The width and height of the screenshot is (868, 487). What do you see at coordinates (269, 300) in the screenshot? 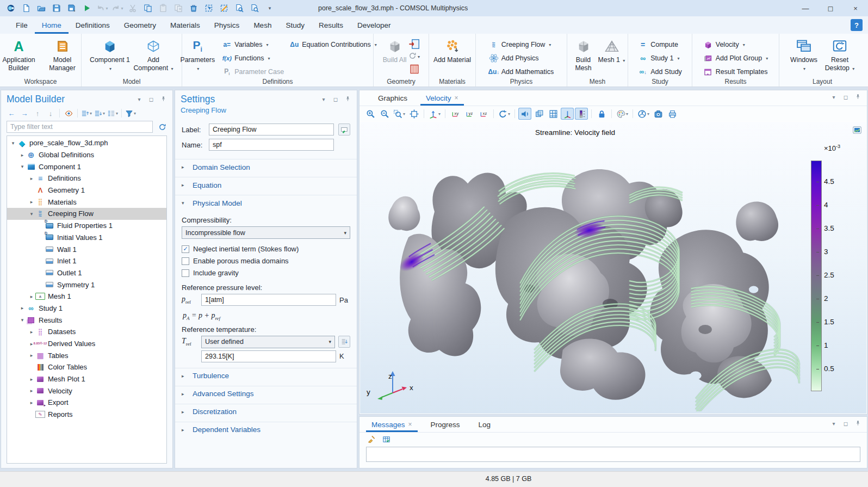
I see `pref-input` at bounding box center [269, 300].